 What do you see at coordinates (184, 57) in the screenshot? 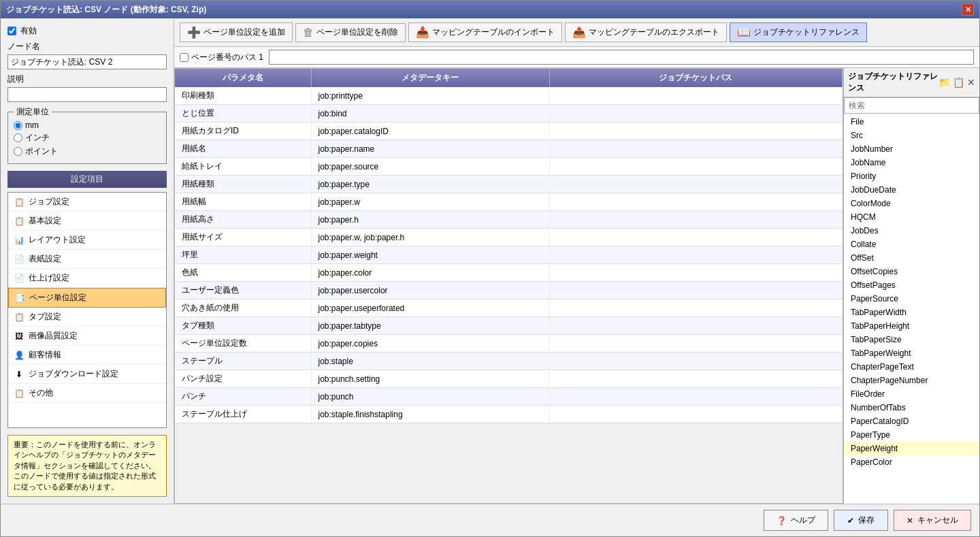
I see `page-num-checkbox` at bounding box center [184, 57].